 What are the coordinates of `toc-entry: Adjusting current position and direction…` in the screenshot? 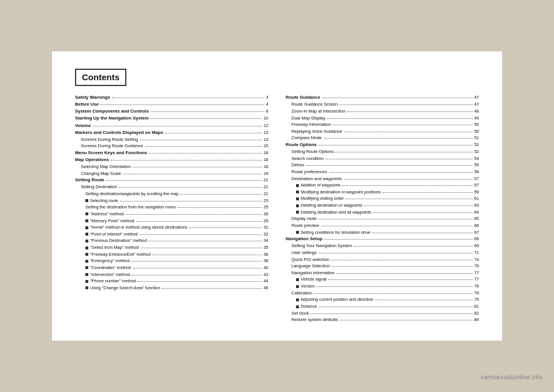 It's located at (382, 300).